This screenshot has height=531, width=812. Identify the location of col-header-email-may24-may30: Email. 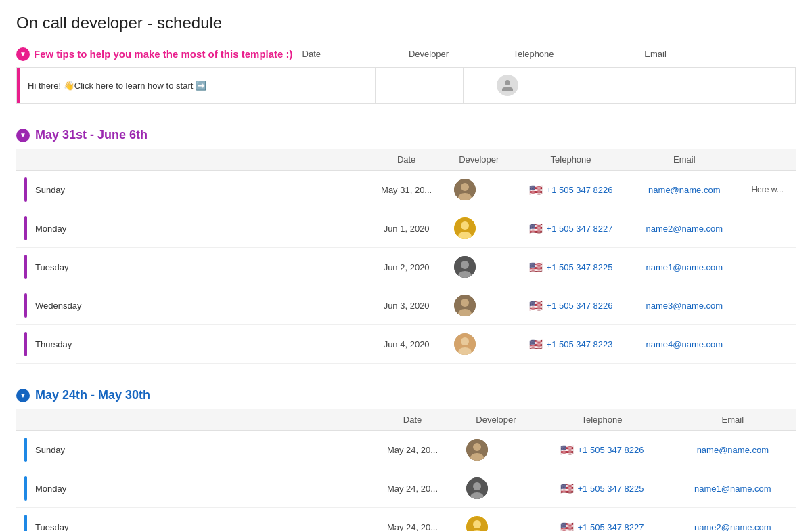
(733, 420).